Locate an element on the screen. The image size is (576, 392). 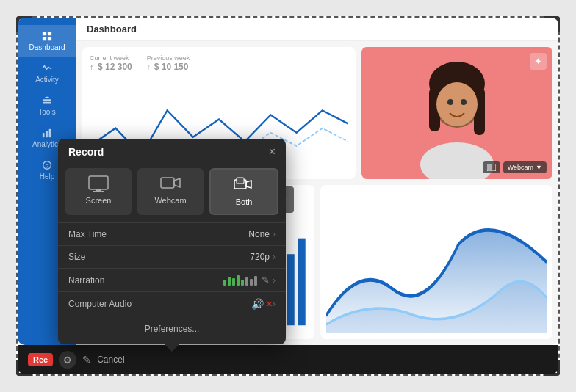
sidebar-item-label: Tools is located at coordinates (47, 112).